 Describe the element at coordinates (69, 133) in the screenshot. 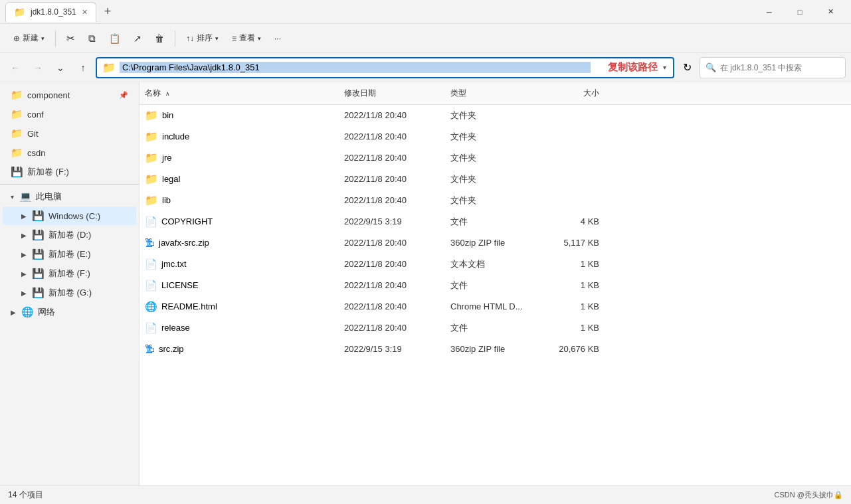

I see `sidebar-item-git: 📁 Git` at that location.